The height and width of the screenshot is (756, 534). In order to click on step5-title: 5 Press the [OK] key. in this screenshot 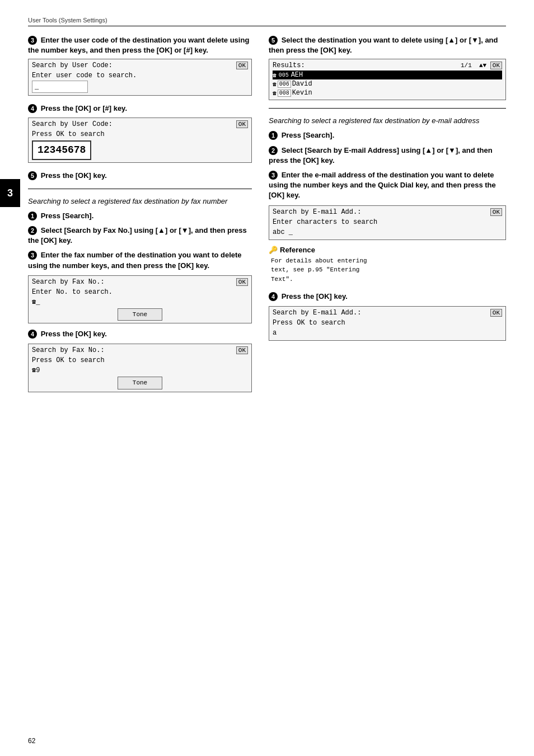, I will do `click(140, 176)`.